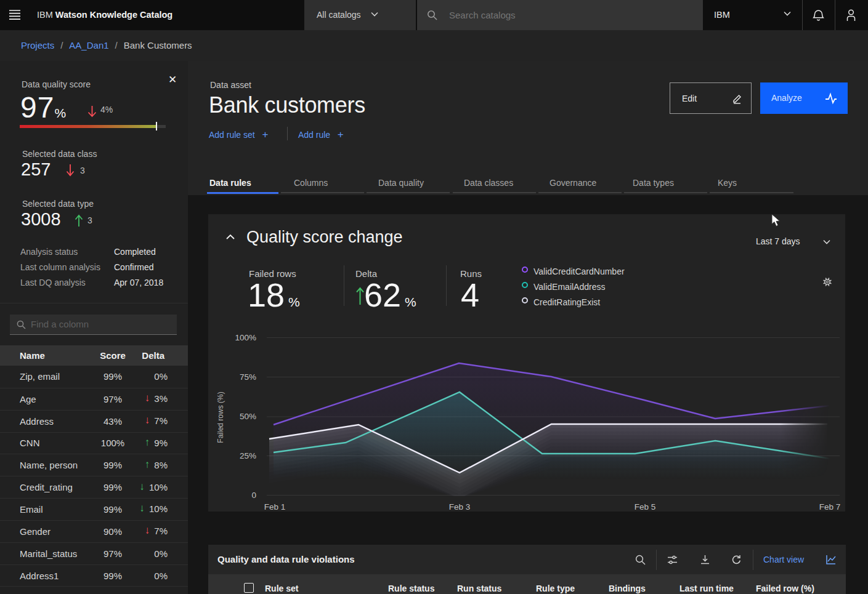  What do you see at coordinates (275, 507) in the screenshot?
I see `svg-text: Feb 1` at bounding box center [275, 507].